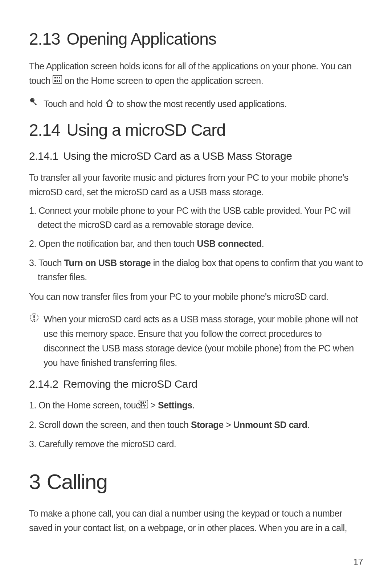 The width and height of the screenshot is (392, 587). I want to click on heading-number: 2.14.1, so click(44, 156).